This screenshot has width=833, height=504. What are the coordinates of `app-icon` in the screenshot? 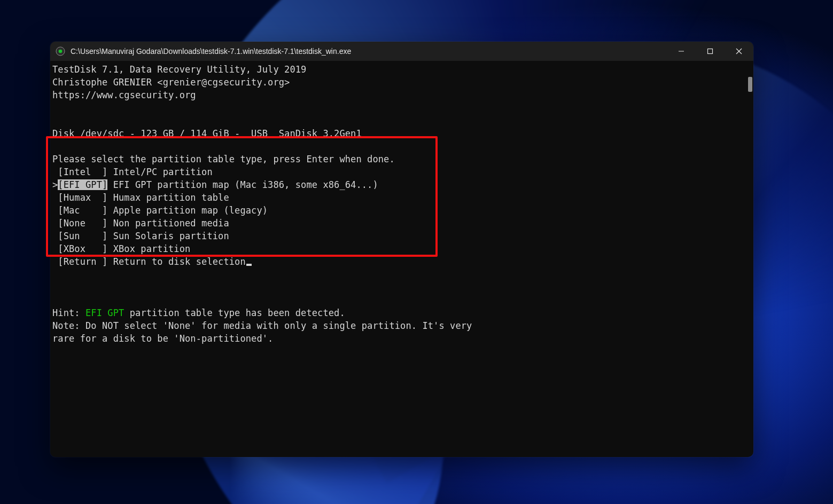 It's located at (60, 51).